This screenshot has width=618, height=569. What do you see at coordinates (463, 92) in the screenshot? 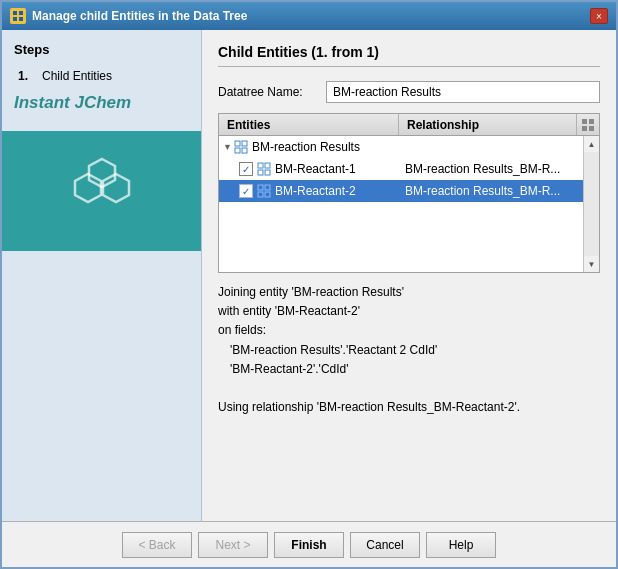
I see `datatree-name-input` at bounding box center [463, 92].